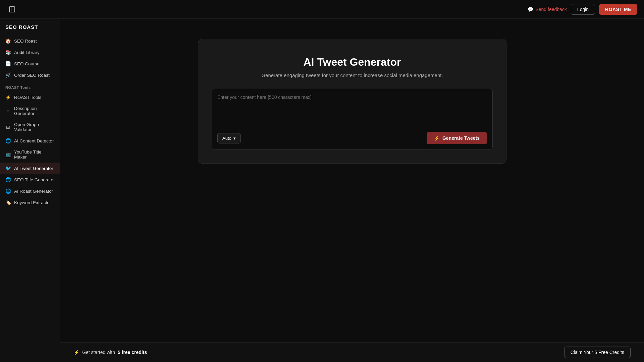 The image size is (644, 362). I want to click on sidebar-item-keyword-extractor: 🏷️ Keyword Extractor, so click(30, 202).